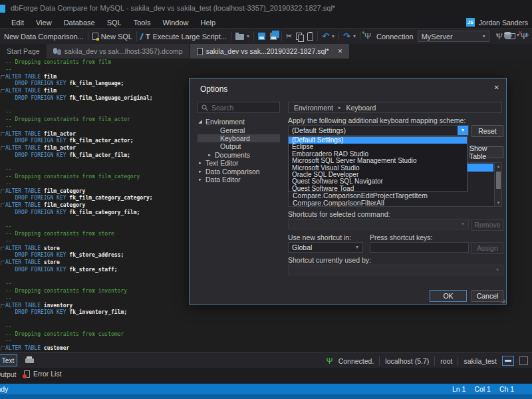  Describe the element at coordinates (289, 36) in the screenshot. I see `cut-button: ✂` at that location.